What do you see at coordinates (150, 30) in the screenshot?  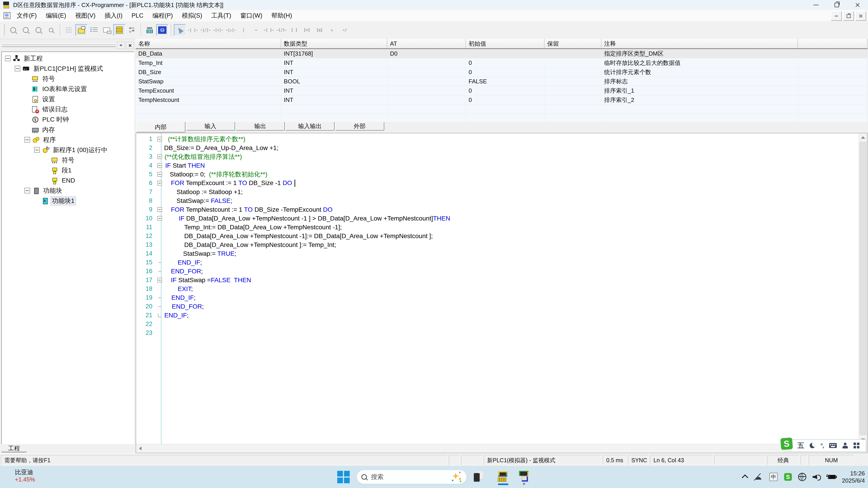 I see `data-table-icon: SMA` at bounding box center [150, 30].